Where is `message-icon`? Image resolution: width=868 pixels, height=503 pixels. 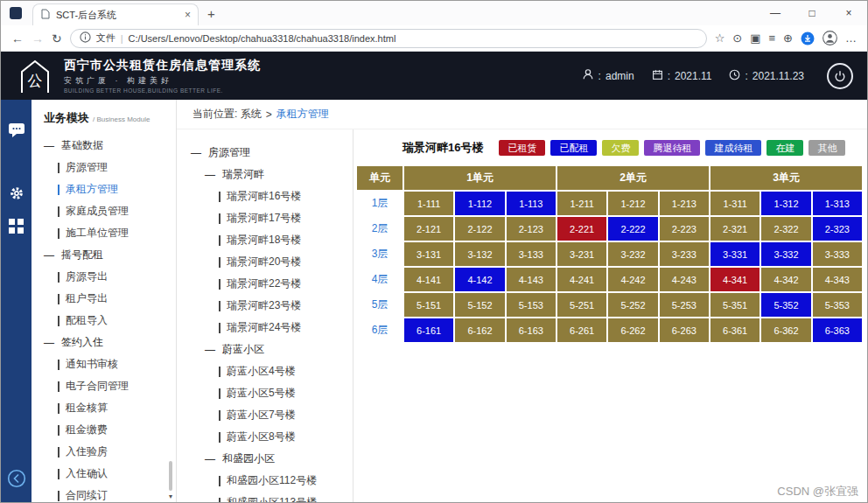 message-icon is located at coordinates (17, 132).